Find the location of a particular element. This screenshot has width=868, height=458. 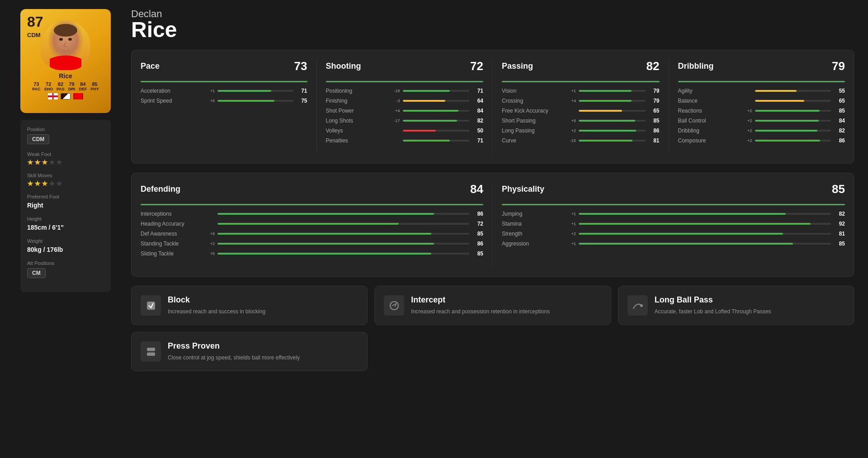

dribbling-name: Dribbling is located at coordinates (696, 66).